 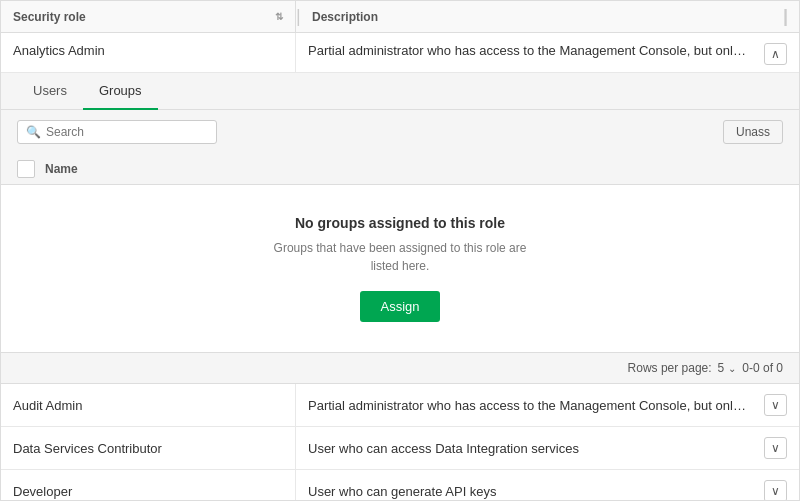 What do you see at coordinates (50, 92) in the screenshot?
I see `tab-users: Users` at bounding box center [50, 92].